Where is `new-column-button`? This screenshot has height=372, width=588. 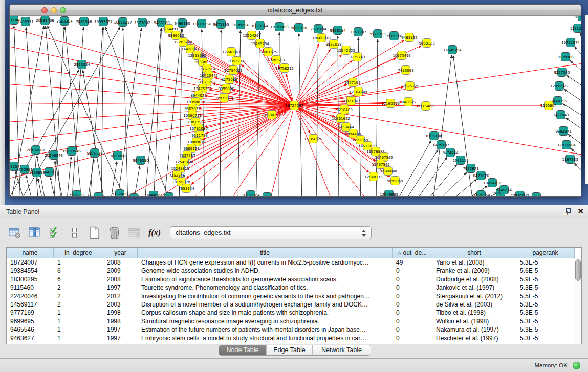
new-column-button is located at coordinates (95, 233).